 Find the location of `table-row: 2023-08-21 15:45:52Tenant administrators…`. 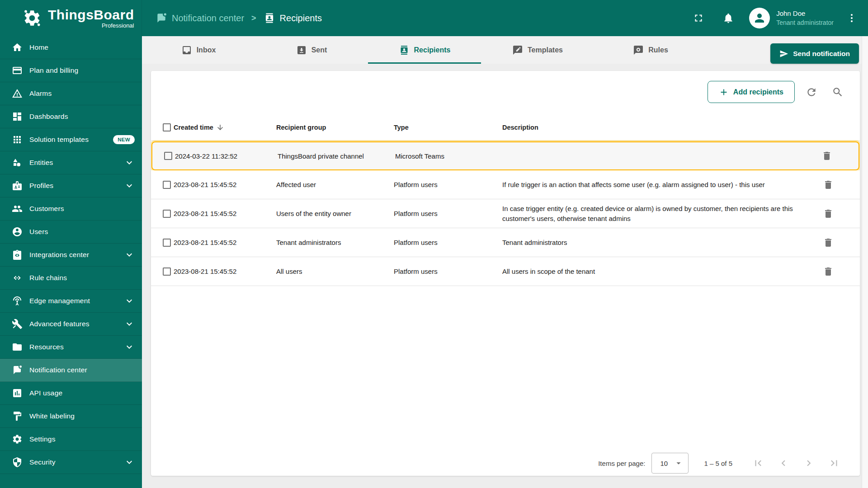

table-row: 2023-08-21 15:45:52Tenant administrators… is located at coordinates (505, 243).